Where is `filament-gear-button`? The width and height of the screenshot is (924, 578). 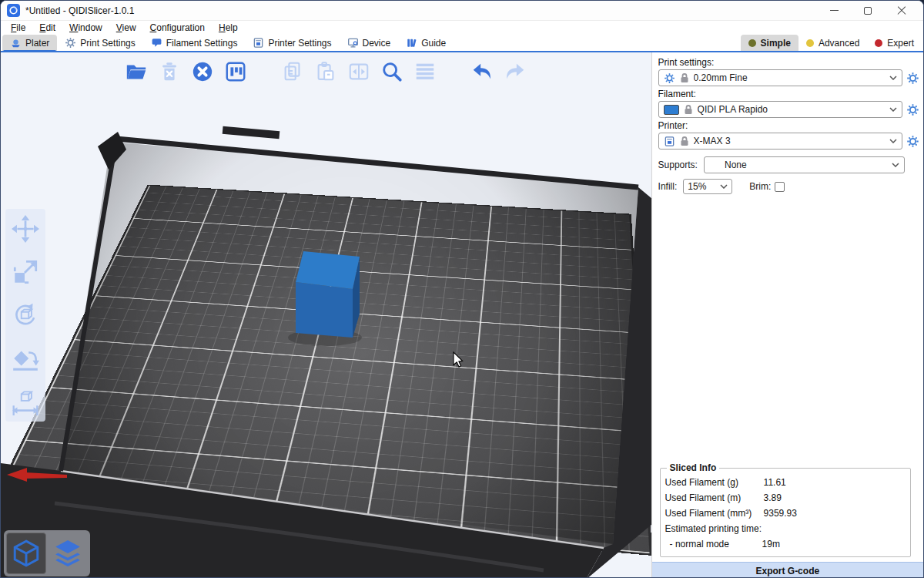 filament-gear-button is located at coordinates (912, 109).